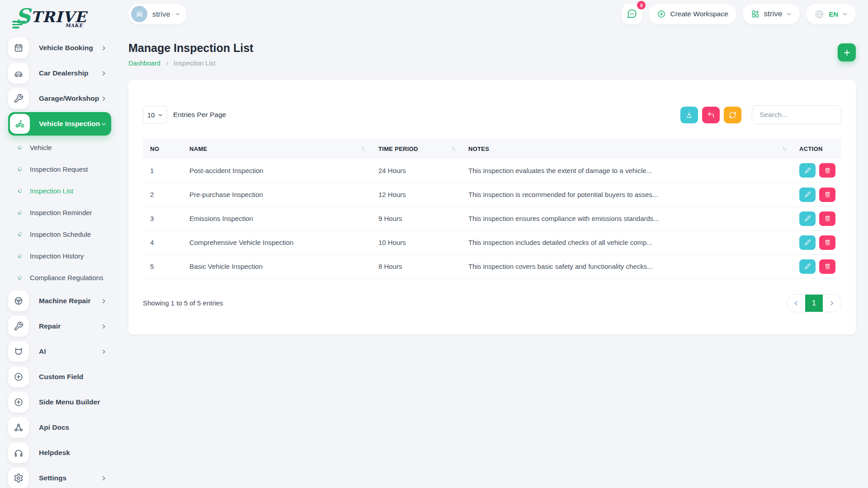 This screenshot has width=868, height=488. What do you see at coordinates (60, 191) in the screenshot?
I see `sidebar-subitem-inspection-list: Inspection List` at bounding box center [60, 191].